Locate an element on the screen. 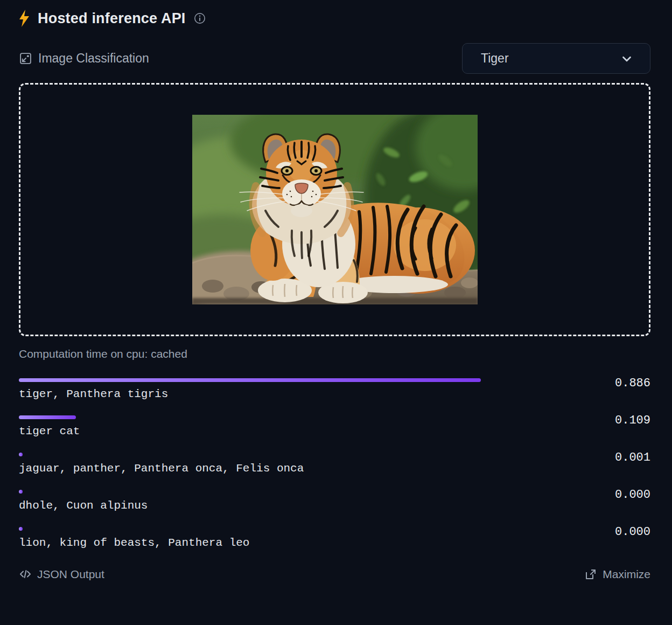 The width and height of the screenshot is (672, 625). result-row: lion, king of beasts, Panthera leo 0.000 is located at coordinates (335, 538).